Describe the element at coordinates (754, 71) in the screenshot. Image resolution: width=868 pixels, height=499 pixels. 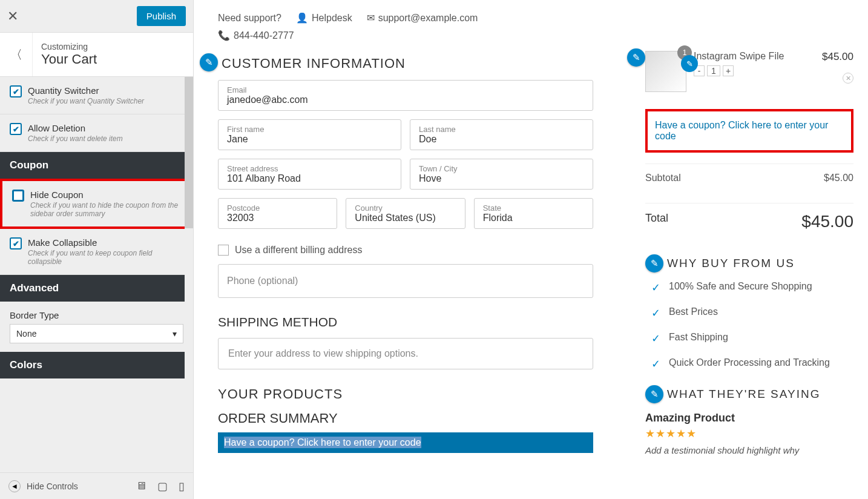
I see `product-name: Instagram Swipe File - 1 +` at that location.